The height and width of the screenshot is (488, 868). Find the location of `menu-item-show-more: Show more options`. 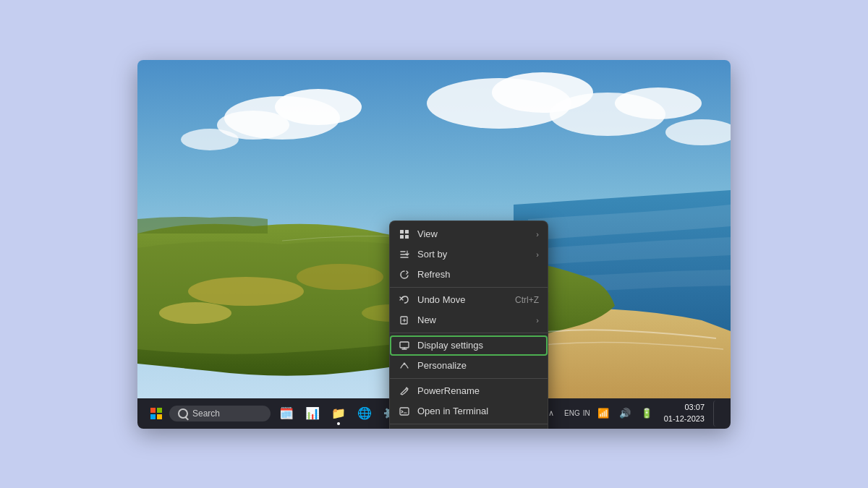

menu-item-show-more: Show more options is located at coordinates (469, 428).